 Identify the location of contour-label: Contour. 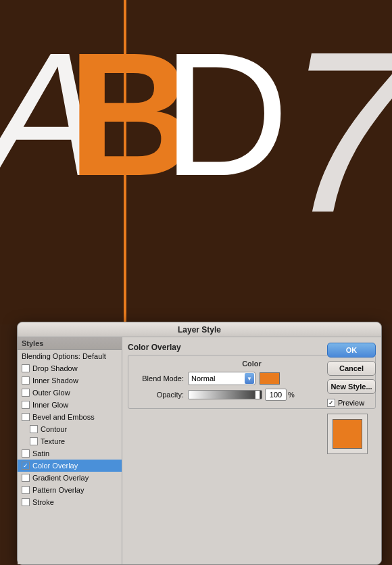
(54, 429).